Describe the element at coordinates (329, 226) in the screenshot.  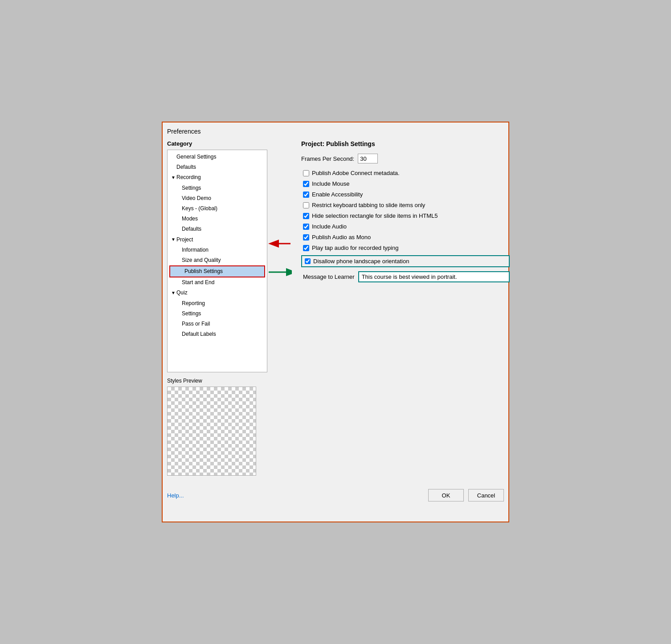
I see `checkbox-label-include-audio: Include Audio` at that location.